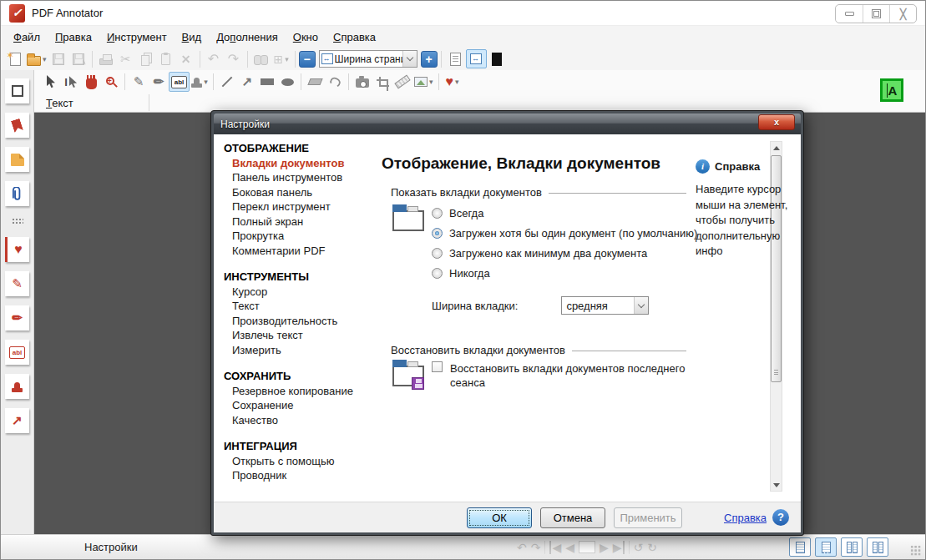 This screenshot has width=926, height=560. What do you see at coordinates (111, 82) in the screenshot?
I see `zoom-tool-button` at bounding box center [111, 82].